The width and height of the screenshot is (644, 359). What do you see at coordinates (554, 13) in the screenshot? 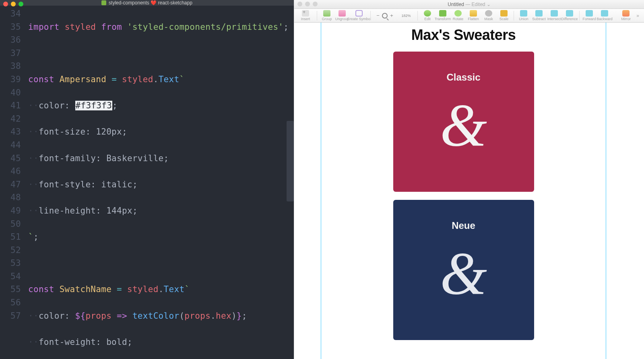
I see `intersect-icon` at bounding box center [554, 13].